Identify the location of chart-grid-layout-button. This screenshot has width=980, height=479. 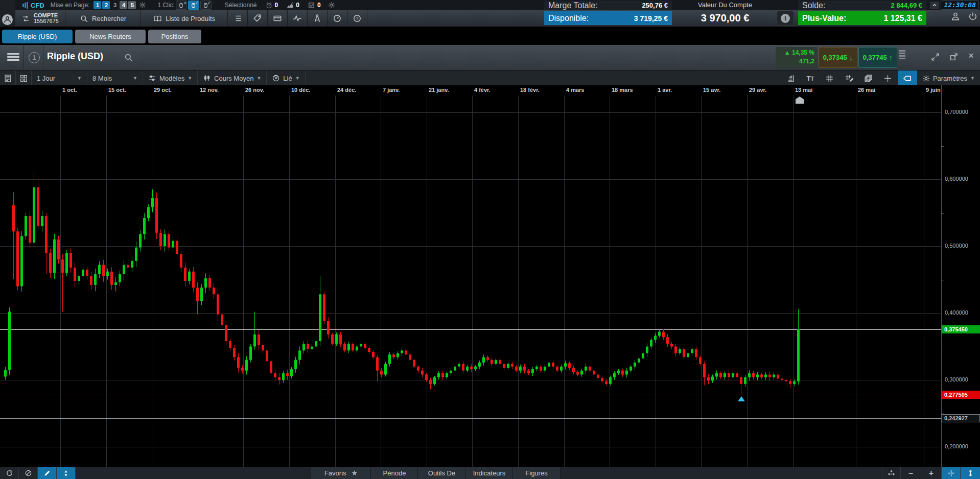
(24, 78).